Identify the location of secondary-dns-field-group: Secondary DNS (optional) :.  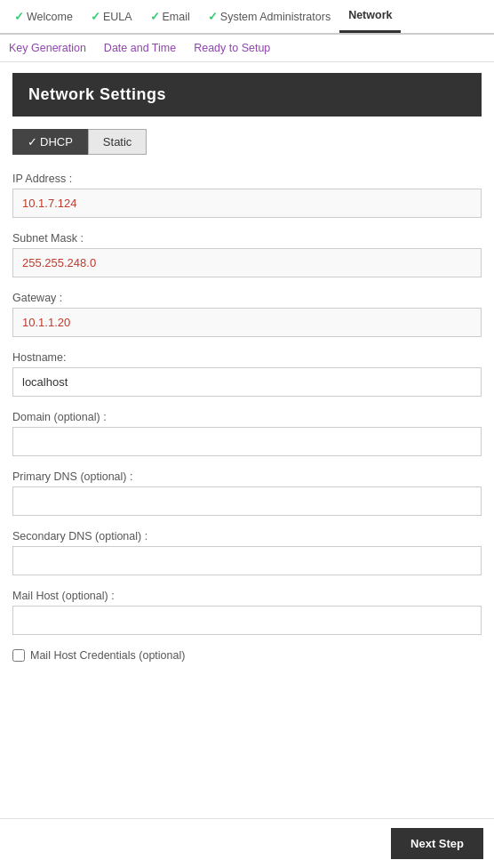
(247, 553).